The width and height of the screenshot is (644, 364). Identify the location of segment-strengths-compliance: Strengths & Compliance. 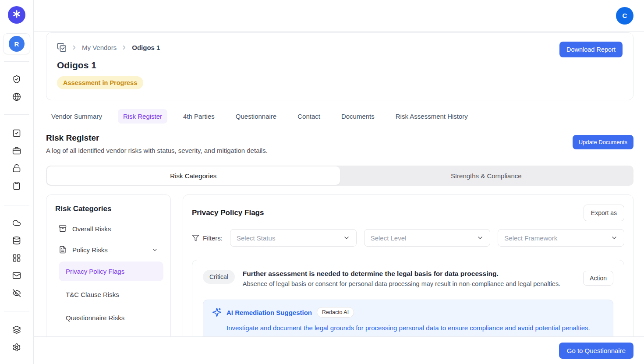
(486, 176).